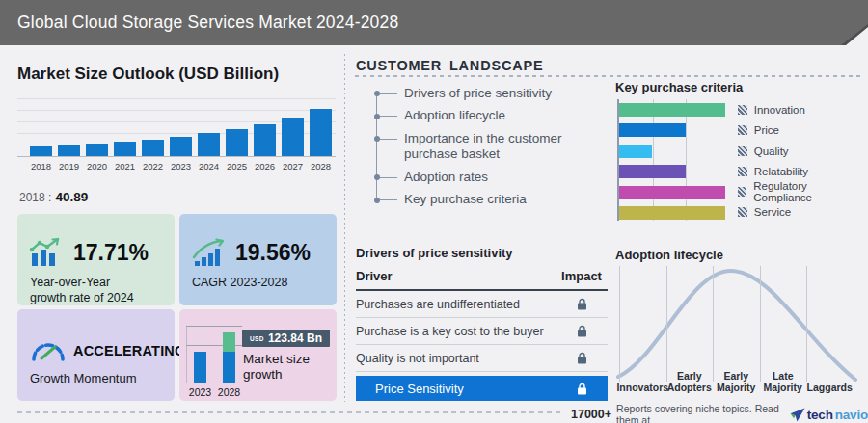 The image size is (868, 423). Describe the element at coordinates (781, 172) in the screenshot. I see `legend-label: Relatability` at that location.